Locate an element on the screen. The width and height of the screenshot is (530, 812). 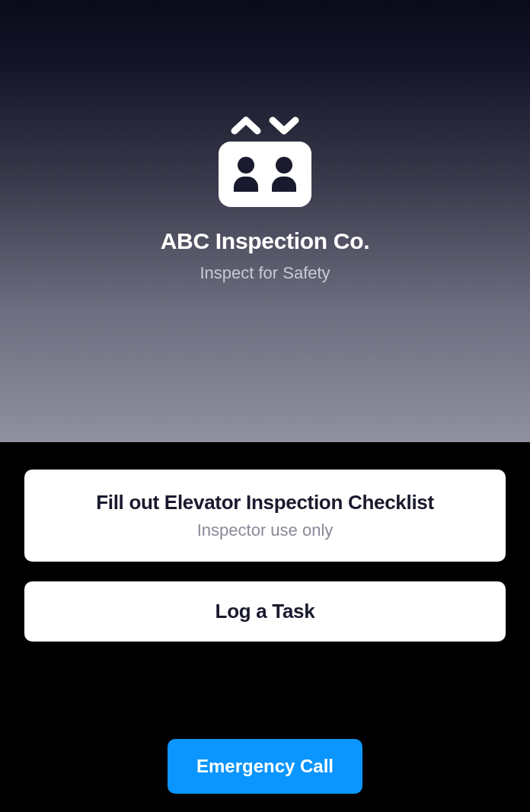
tagline: Inspect for Safety is located at coordinates (265, 273).